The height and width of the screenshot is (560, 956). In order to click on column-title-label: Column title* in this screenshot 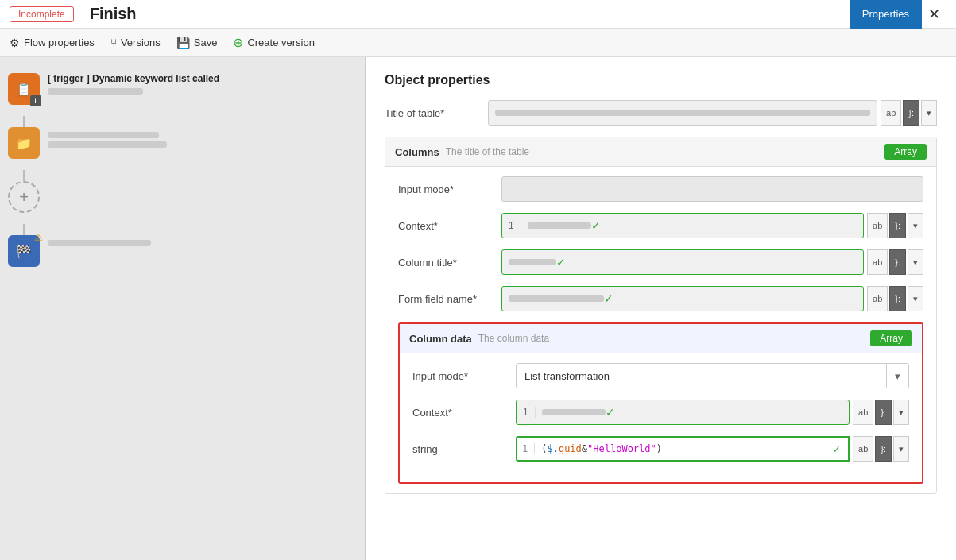, I will do `click(450, 262)`.